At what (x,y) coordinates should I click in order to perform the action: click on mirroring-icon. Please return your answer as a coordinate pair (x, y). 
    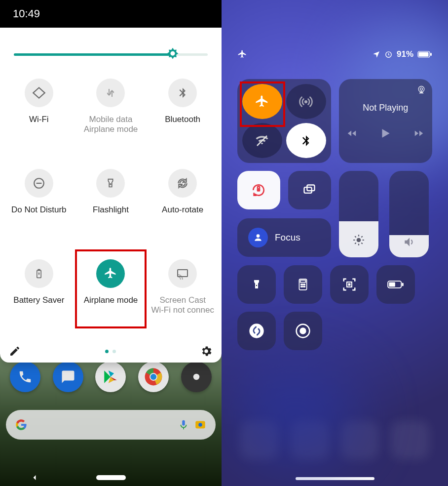
    Looking at the image, I should click on (309, 190).